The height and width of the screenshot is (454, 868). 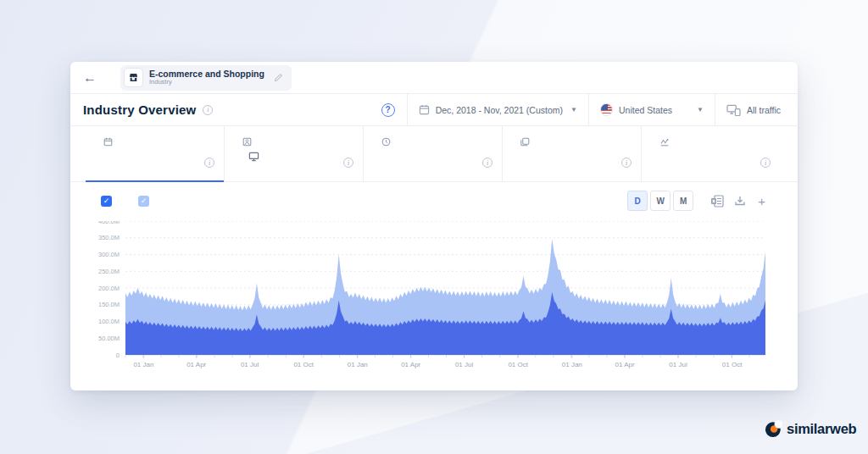 I want to click on svg-text: 200.0M, so click(x=108, y=288).